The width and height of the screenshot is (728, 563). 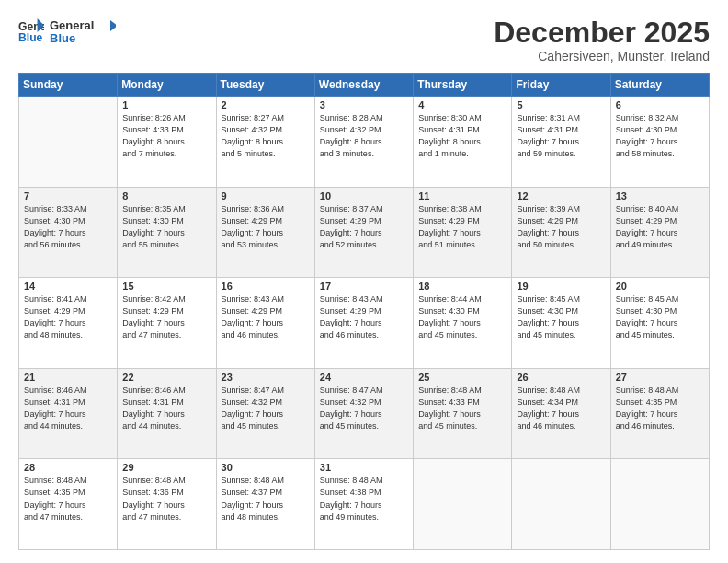 What do you see at coordinates (364, 499) in the screenshot?
I see `day-info: Sunrise: 8:48 AM Sunset: 4:38 PM Dayligh…` at bounding box center [364, 499].